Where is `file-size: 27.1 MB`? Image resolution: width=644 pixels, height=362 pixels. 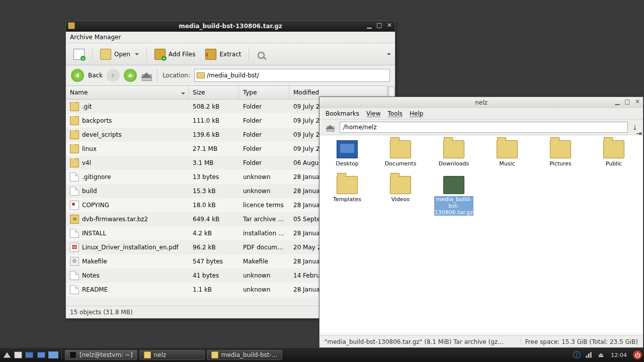
file-size: 27.1 MB is located at coordinates (214, 149).